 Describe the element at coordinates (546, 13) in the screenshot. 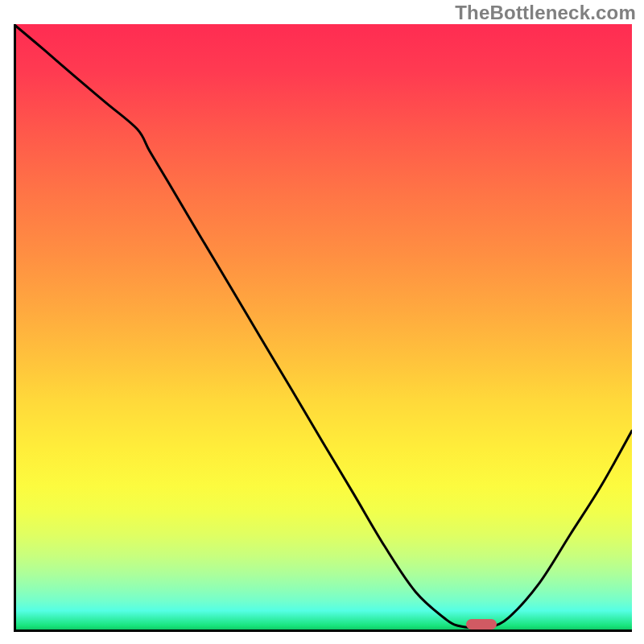

I see `watermark-text: TheBottleneck.com` at that location.